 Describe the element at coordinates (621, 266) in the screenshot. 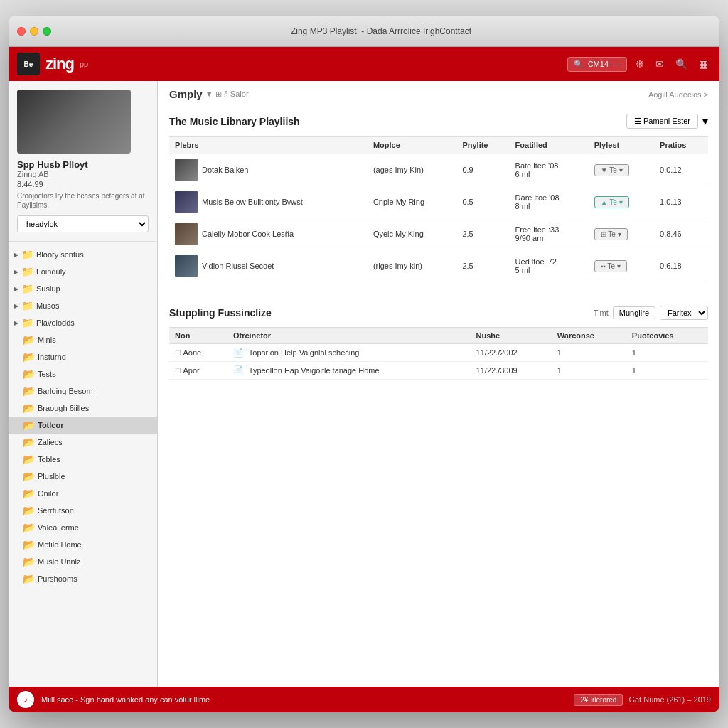

I see `track-plylest: ▪▪ Te ▾` at that location.